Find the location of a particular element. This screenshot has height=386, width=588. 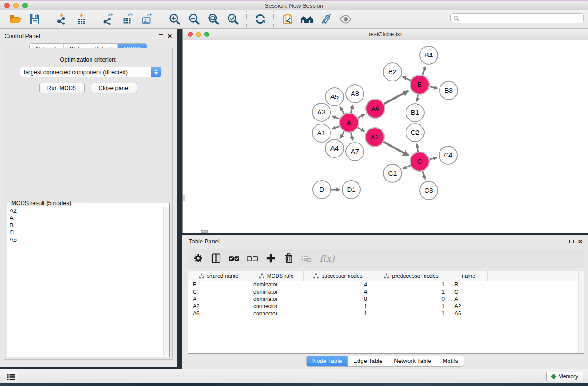

column-header-successor-nodes: successor nodes is located at coordinates (338, 276).